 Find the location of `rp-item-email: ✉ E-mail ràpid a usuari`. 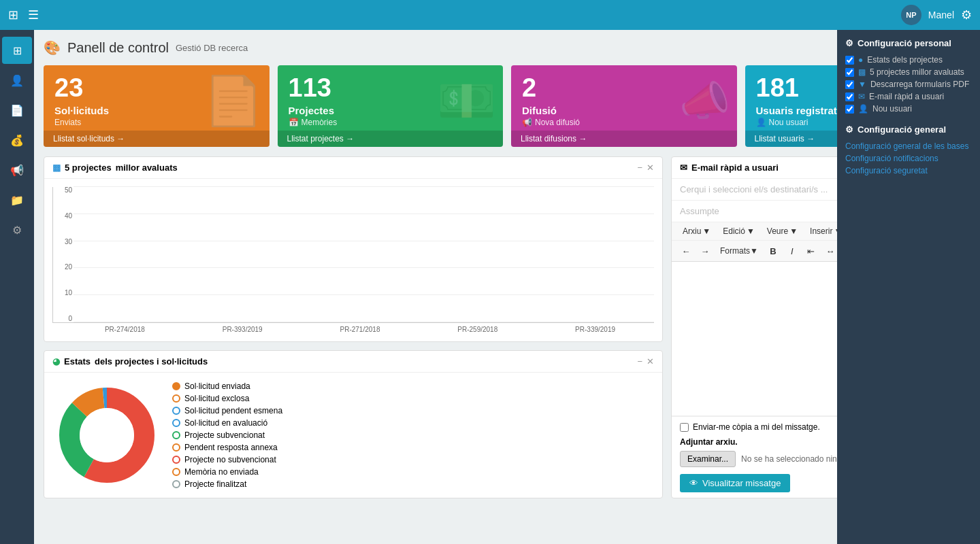

rp-item-email: ✉ E-mail ràpid a usuari is located at coordinates (909, 97).